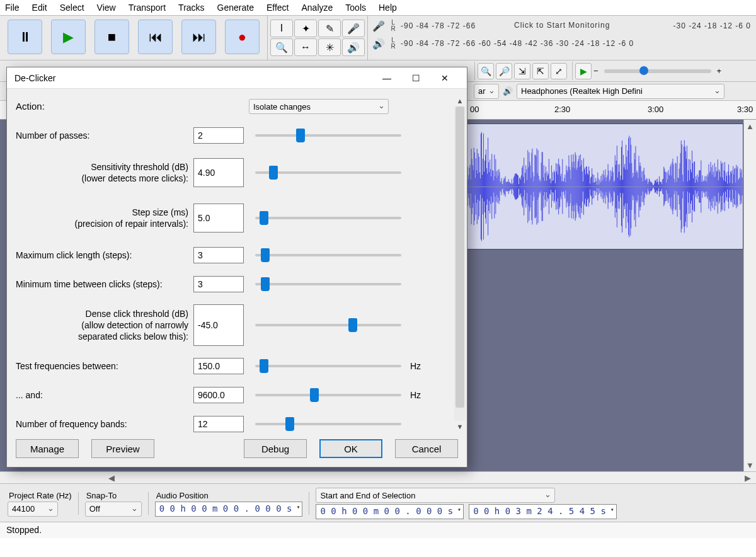 This screenshot has height=557, width=756. Describe the element at coordinates (72, 8) in the screenshot. I see `menu-select: Select` at that location.